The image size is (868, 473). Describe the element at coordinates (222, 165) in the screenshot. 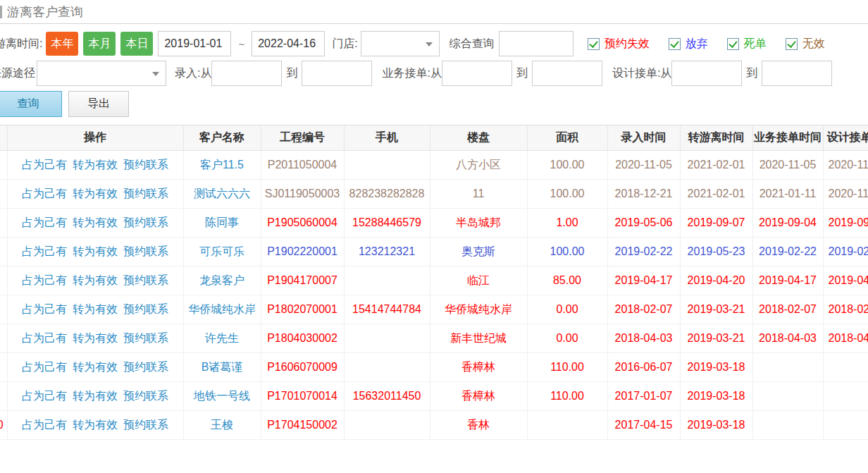

I see `customer-name-link: 客户11.5` at that location.